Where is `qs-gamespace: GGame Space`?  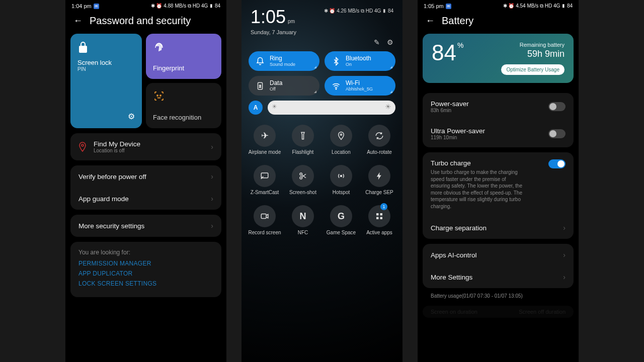
qs-gamespace: GGame Space is located at coordinates (341, 221).